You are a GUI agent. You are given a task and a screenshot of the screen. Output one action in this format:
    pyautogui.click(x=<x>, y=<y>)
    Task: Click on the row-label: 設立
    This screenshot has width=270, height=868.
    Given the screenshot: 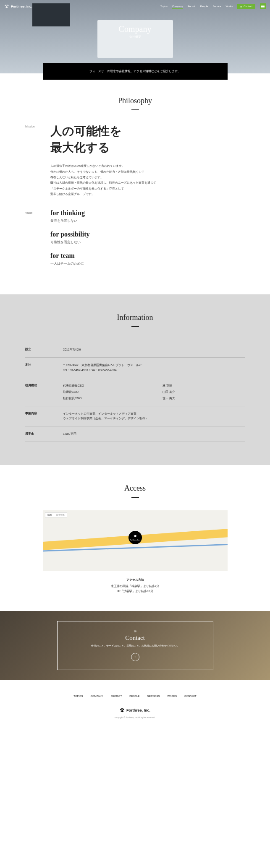 What is the action you would take?
    pyautogui.click(x=44, y=350)
    